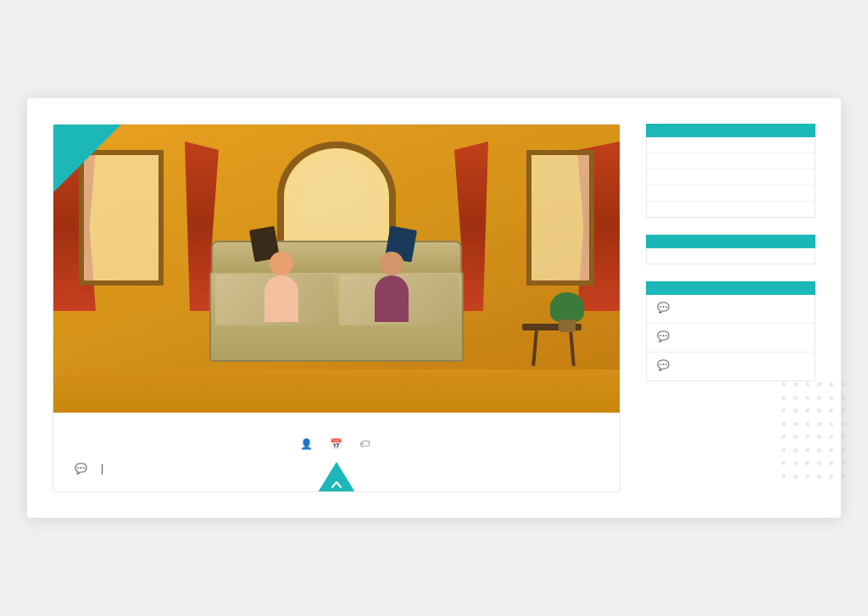 Image resolution: width=868 pixels, height=616 pixels. Describe the element at coordinates (337, 315) in the screenshot. I see `sofa` at that location.